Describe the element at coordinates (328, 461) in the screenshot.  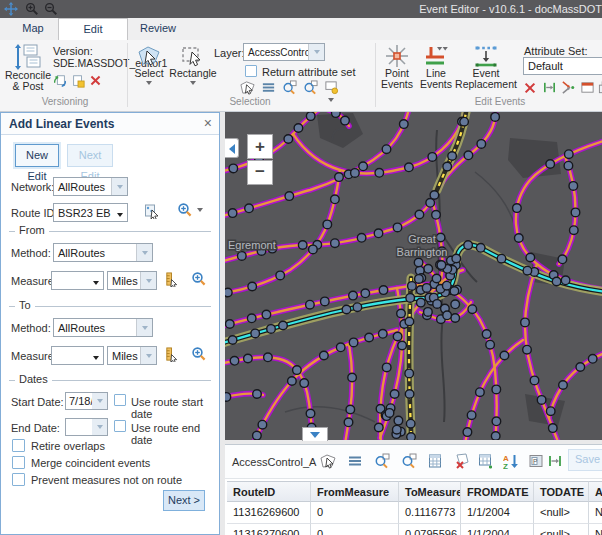
I see `select-polygon-icon` at that location.